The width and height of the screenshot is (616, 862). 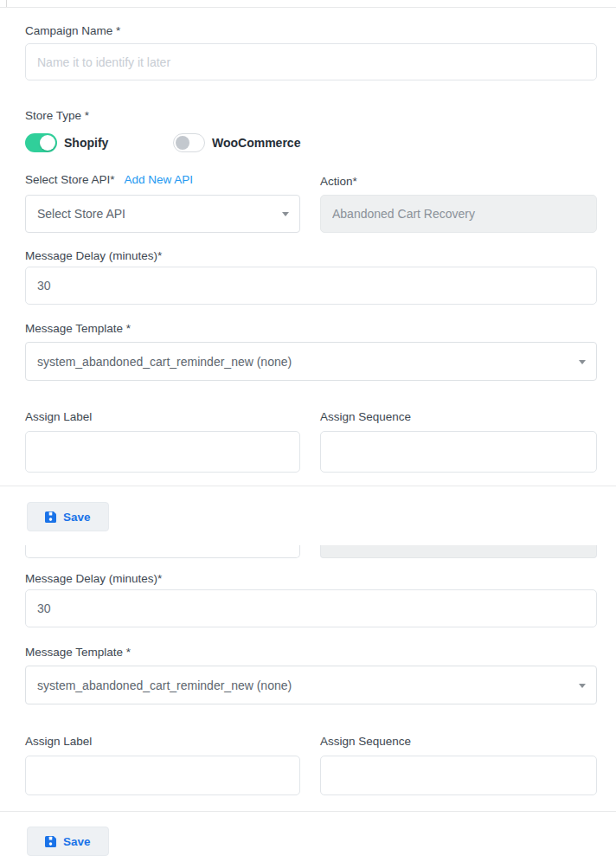 I want to click on campaign-name-input, so click(x=311, y=62).